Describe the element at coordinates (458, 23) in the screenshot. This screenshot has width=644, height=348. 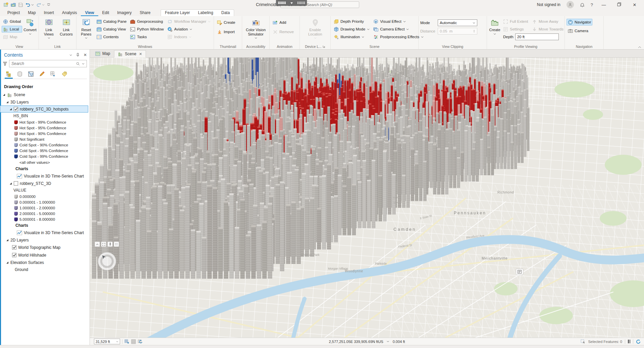
I see `clipping-mode-combo: Automatic` at that location.